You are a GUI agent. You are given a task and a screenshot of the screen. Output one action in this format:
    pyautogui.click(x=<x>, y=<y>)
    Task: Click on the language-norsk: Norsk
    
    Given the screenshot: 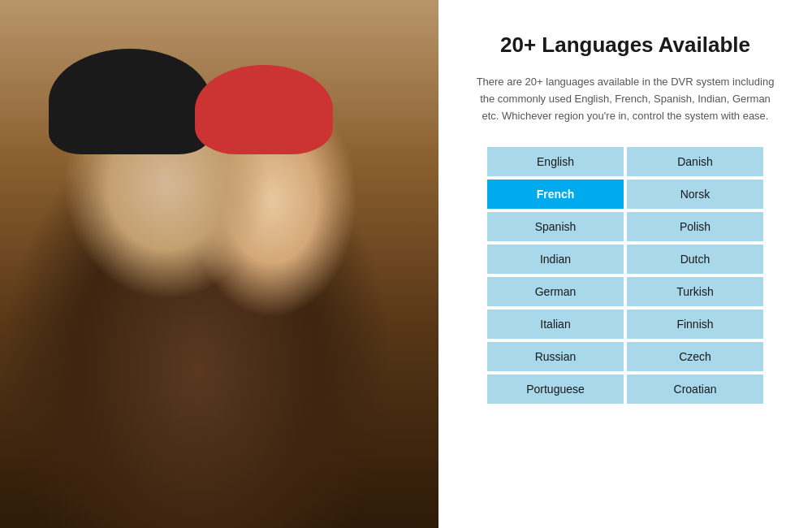 What is the action you would take?
    pyautogui.click(x=695, y=194)
    